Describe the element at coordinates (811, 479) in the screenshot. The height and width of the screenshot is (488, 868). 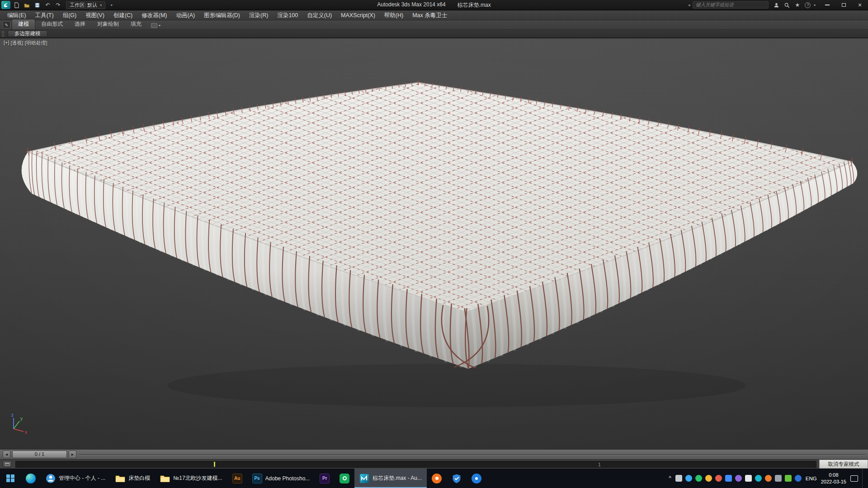
I see `language-indicator: ENG` at that location.